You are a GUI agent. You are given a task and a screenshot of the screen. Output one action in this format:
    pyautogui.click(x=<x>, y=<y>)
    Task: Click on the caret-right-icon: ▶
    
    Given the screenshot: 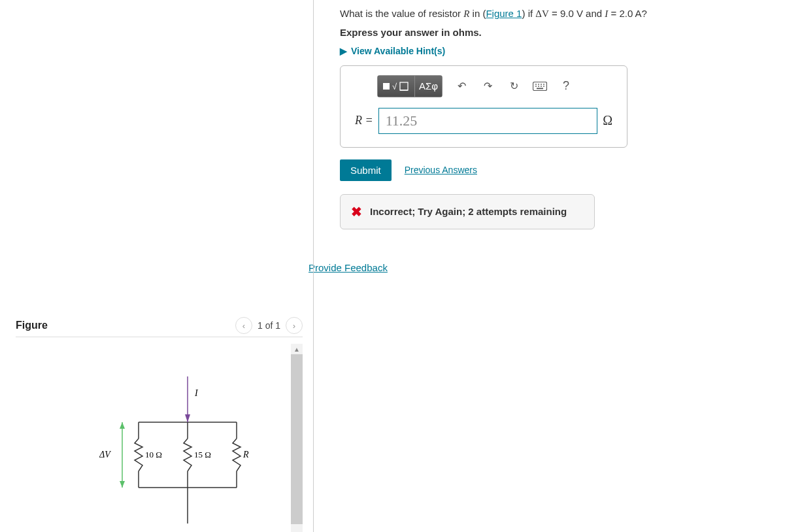 What is the action you would take?
    pyautogui.click(x=344, y=51)
    